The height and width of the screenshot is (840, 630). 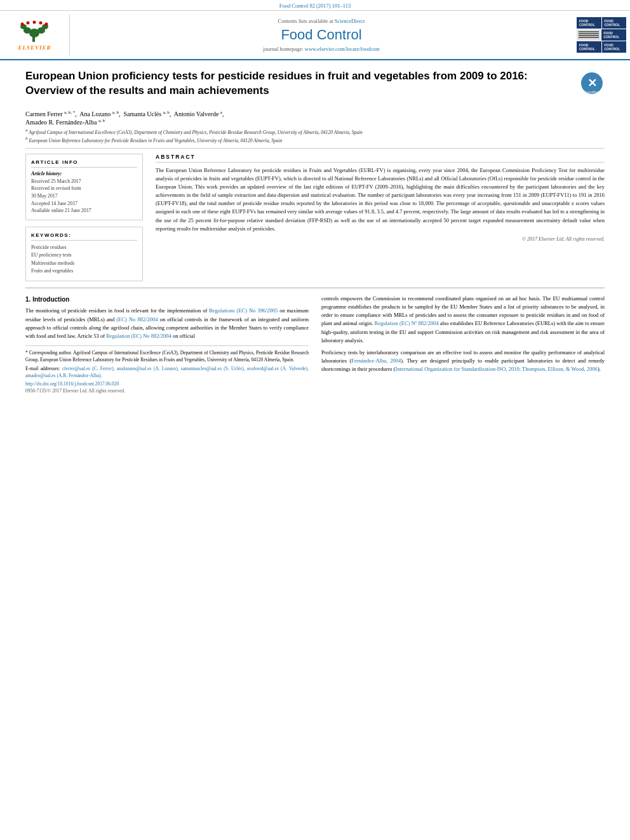 What do you see at coordinates (243, 310) in the screenshot?
I see `regulation-link-1: Regulations (EC) No 396/2005` at bounding box center [243, 310].